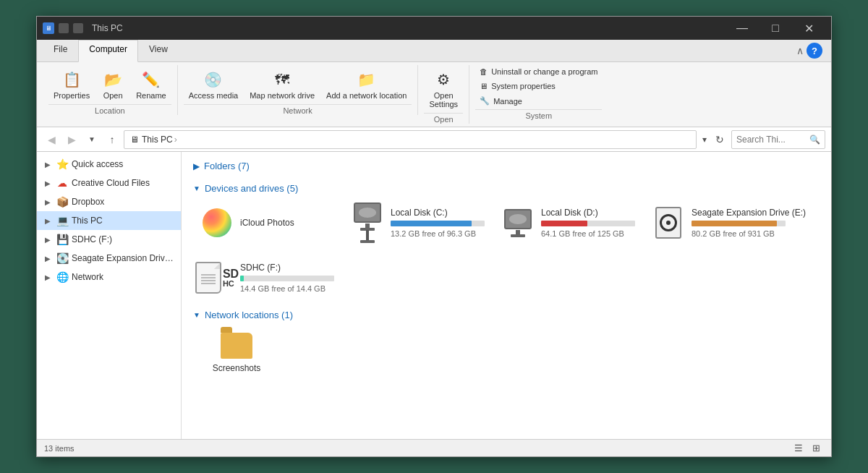  Describe the element at coordinates (434, 51) in the screenshot. I see `ribbon-tabs: File Computer View ∧ ?` at that location.